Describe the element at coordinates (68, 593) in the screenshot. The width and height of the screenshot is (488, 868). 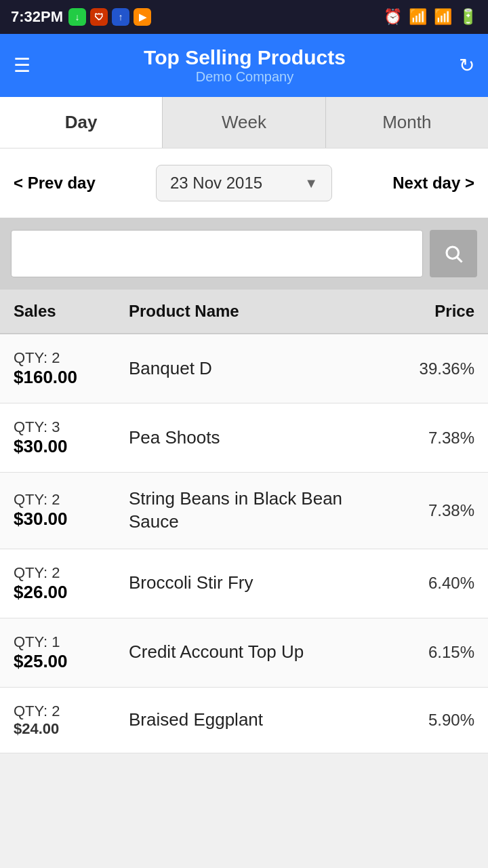
I see `amount-text: $26.00` at that location.